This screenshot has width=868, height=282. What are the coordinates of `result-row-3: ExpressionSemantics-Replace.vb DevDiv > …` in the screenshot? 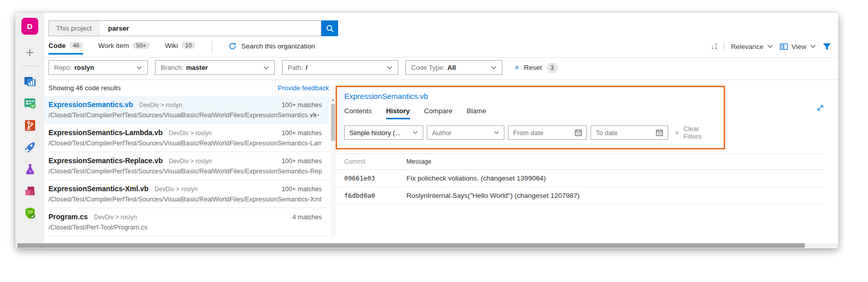 It's located at (187, 166).